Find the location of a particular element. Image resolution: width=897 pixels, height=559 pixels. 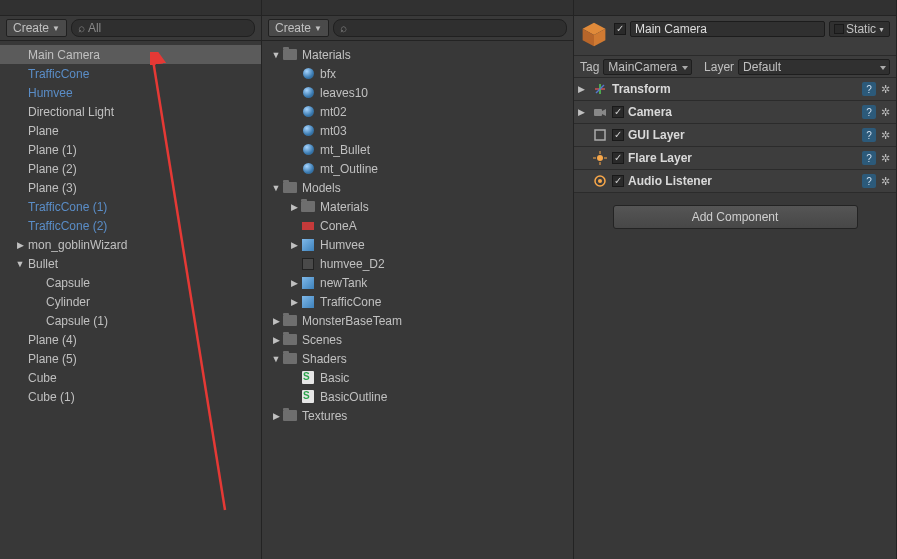

static-checkbox is located at coordinates (839, 29).